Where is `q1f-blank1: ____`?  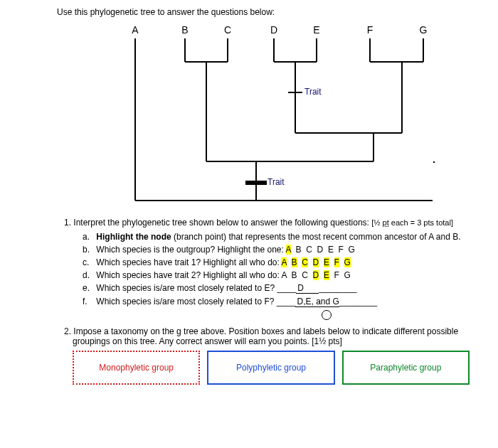 q1f-blank1: ____ is located at coordinates (286, 302).